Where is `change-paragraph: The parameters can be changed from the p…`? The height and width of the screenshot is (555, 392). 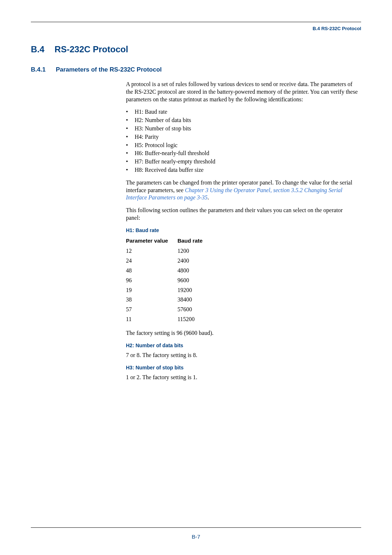
change-paragraph: The parameters can be changed from the p… is located at coordinates (242, 190).